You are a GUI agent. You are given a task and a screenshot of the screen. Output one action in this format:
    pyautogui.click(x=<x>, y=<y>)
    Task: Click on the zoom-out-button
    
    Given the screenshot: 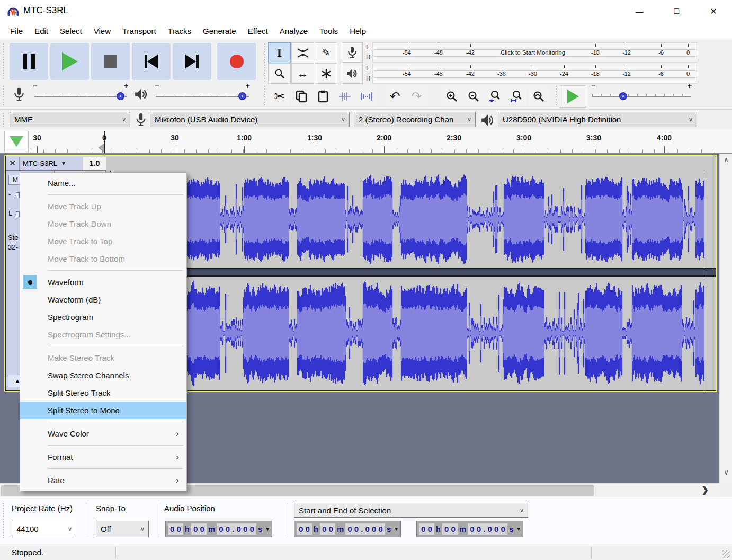 What is the action you would take?
    pyautogui.click(x=474, y=96)
    